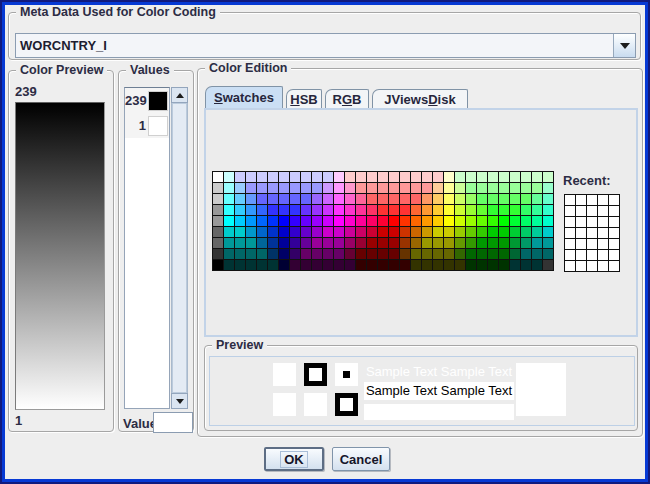 The image size is (650, 484). Describe the element at coordinates (361, 459) in the screenshot. I see `cancel-button: Cancel` at that location.